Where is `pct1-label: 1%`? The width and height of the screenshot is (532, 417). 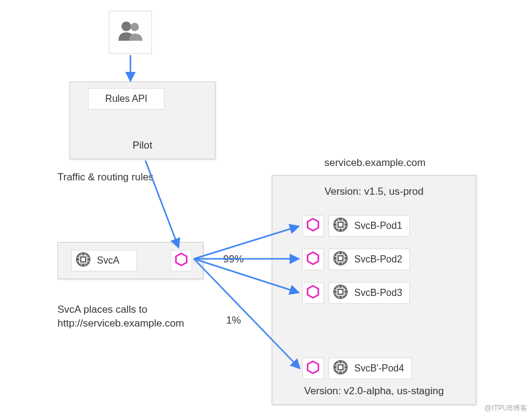
pct1-label: 1% is located at coordinates (233, 321).